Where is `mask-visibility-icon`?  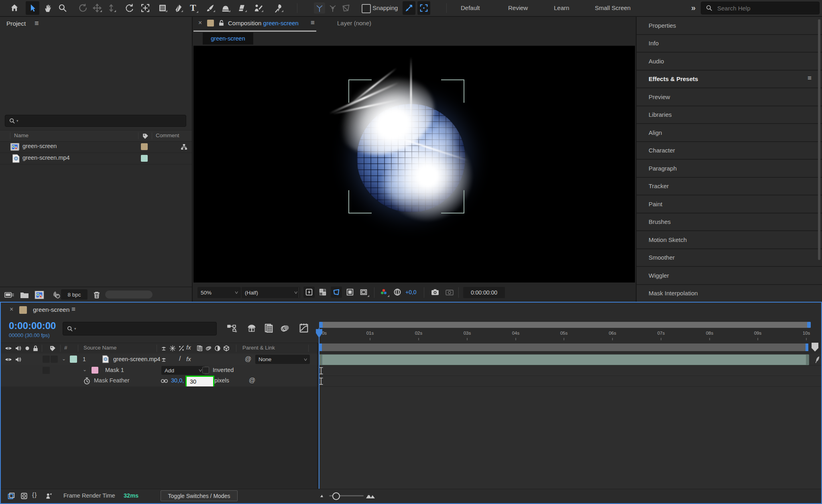 mask-visibility-icon is located at coordinates (336, 292).